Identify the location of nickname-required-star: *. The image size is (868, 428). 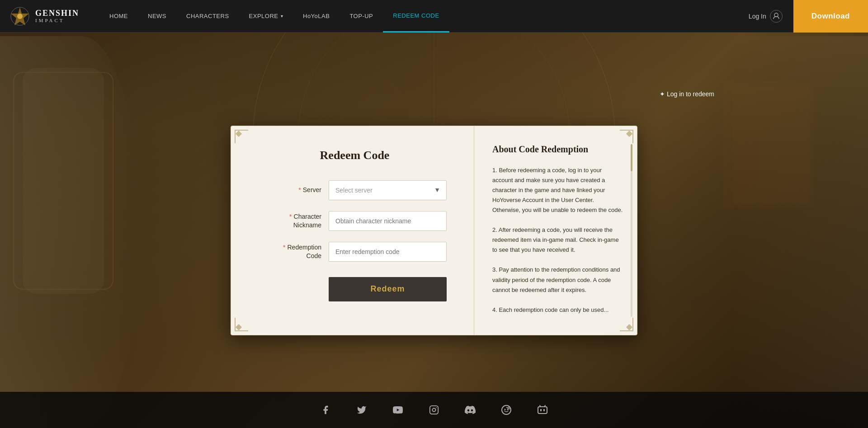
(290, 216).